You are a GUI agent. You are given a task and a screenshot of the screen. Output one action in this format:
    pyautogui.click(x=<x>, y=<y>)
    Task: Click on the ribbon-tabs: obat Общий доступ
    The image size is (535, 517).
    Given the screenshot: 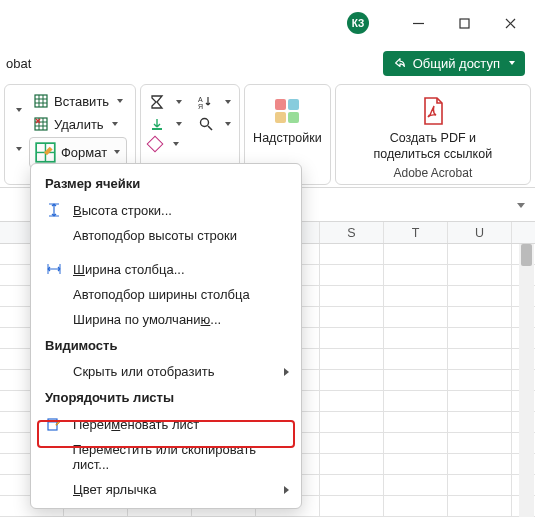 What is the action you would take?
    pyautogui.click(x=268, y=63)
    